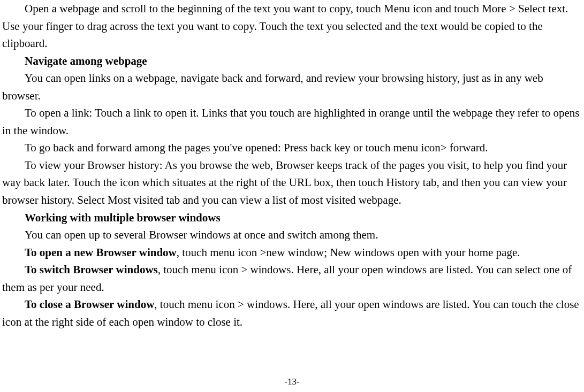 This screenshot has width=584, height=392. Describe the element at coordinates (292, 278) in the screenshot. I see `paragraph-switch-windows: To switch Browser windows, touch menu ic…` at that location.